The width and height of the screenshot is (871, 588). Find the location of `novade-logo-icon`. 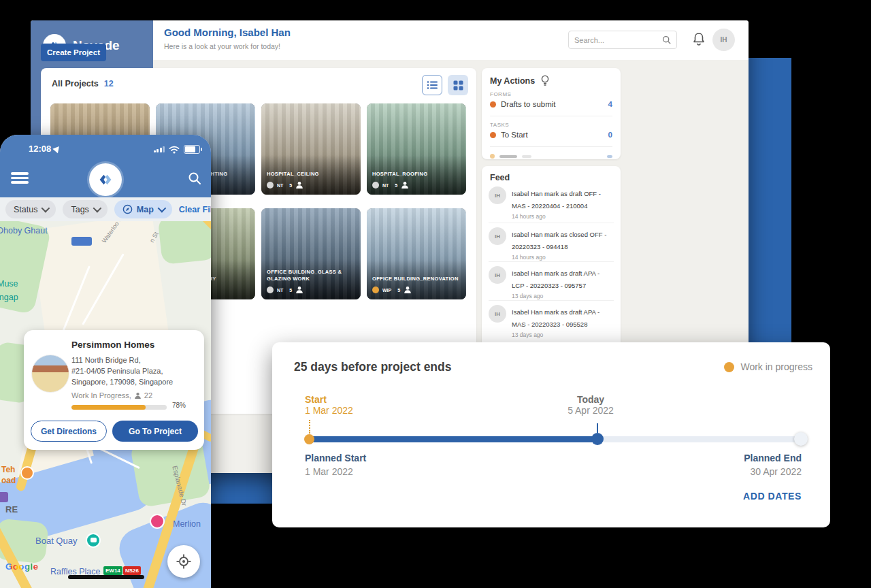

novade-logo-icon is located at coordinates (105, 180).